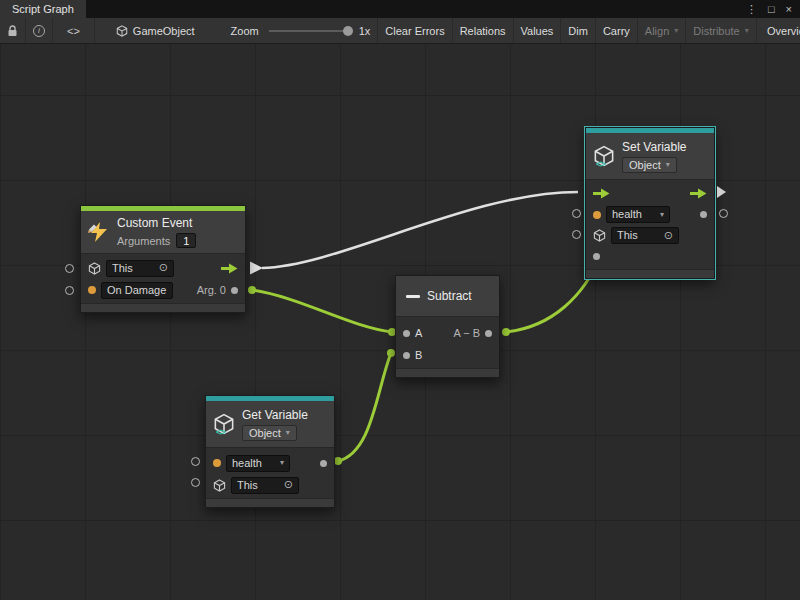 Image resolution: width=800 pixels, height=600 pixels. What do you see at coordinates (484, 30) in the screenshot?
I see `relations-button: Relations` at bounding box center [484, 30].